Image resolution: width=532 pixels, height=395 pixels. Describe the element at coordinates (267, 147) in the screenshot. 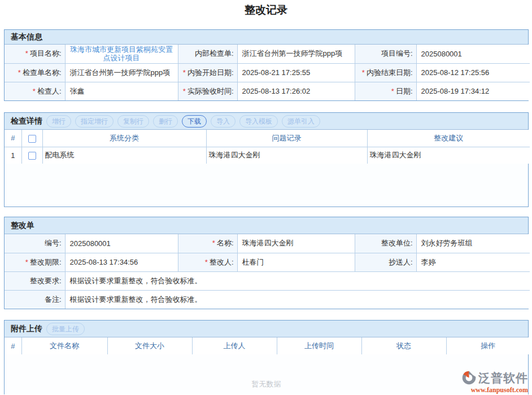

I see `check-detail-table: # 系统分类 问题记录 整改建议 1 配电系统 珠海港四大金刚 珠海港四大金刚` at that location.